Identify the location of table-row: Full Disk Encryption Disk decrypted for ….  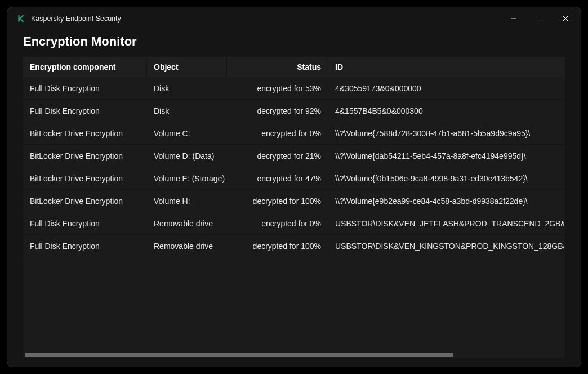
(294, 111).